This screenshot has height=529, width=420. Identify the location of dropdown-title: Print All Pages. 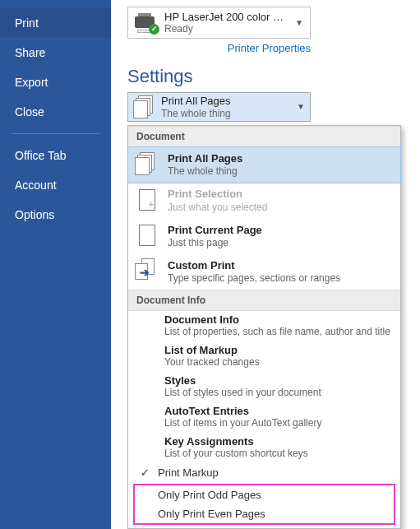
(225, 101).